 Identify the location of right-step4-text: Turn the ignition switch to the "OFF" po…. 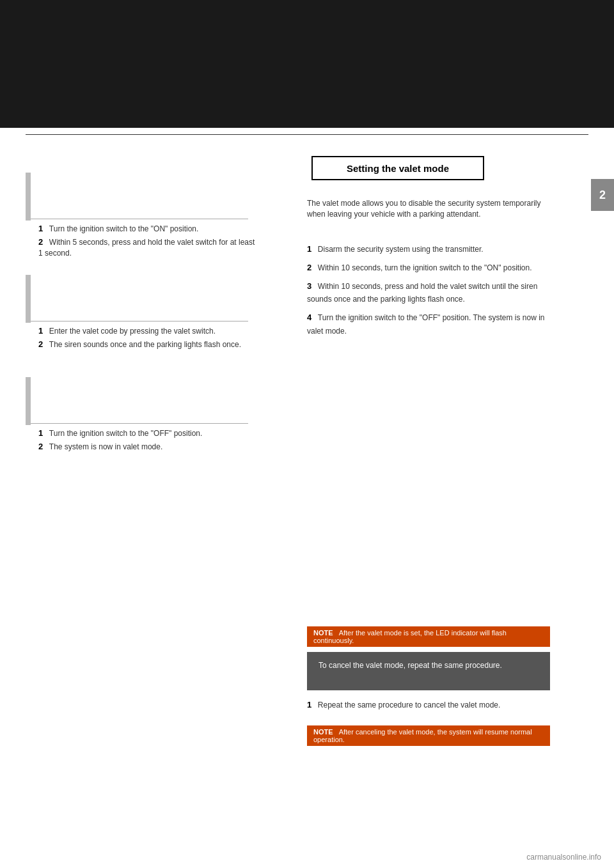
(426, 325).